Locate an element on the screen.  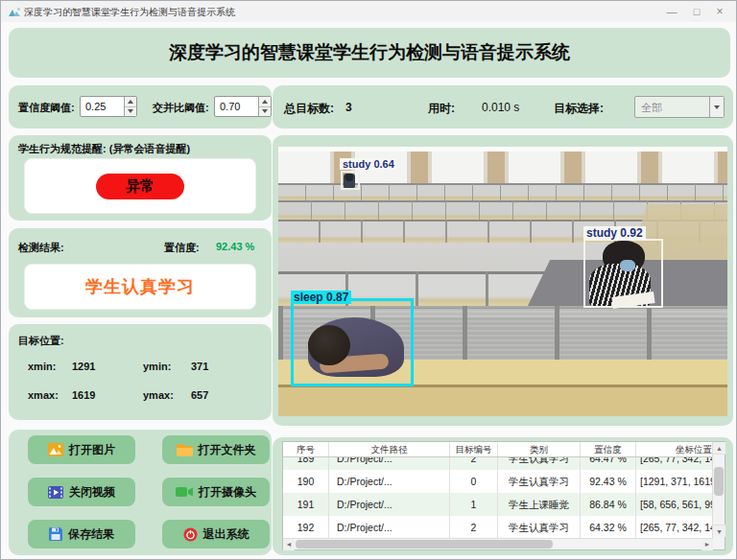
vertical-scrollbar: ▲ ▼ is located at coordinates (718, 496).